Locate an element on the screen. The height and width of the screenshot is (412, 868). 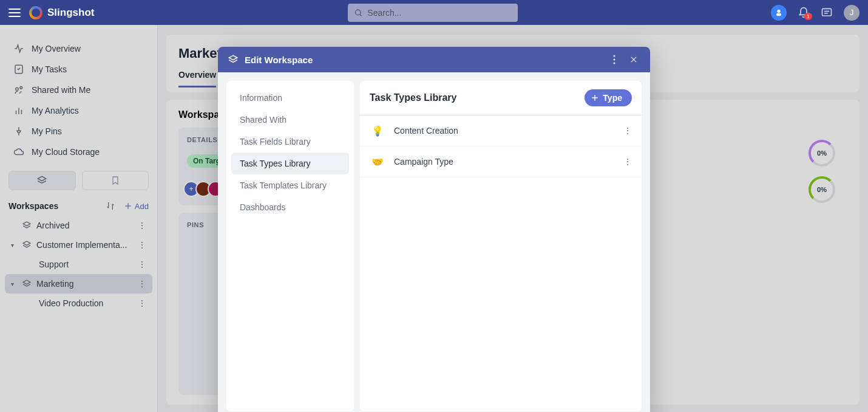
modal-side-item: Dashboards is located at coordinates (290, 207).